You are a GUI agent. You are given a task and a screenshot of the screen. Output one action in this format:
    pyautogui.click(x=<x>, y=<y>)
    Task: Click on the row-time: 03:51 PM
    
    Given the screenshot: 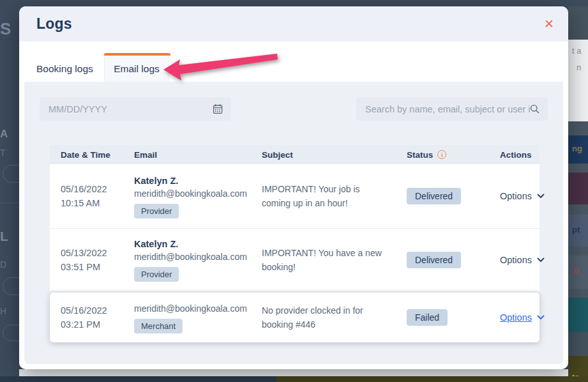 What is the action you would take?
    pyautogui.click(x=92, y=267)
    